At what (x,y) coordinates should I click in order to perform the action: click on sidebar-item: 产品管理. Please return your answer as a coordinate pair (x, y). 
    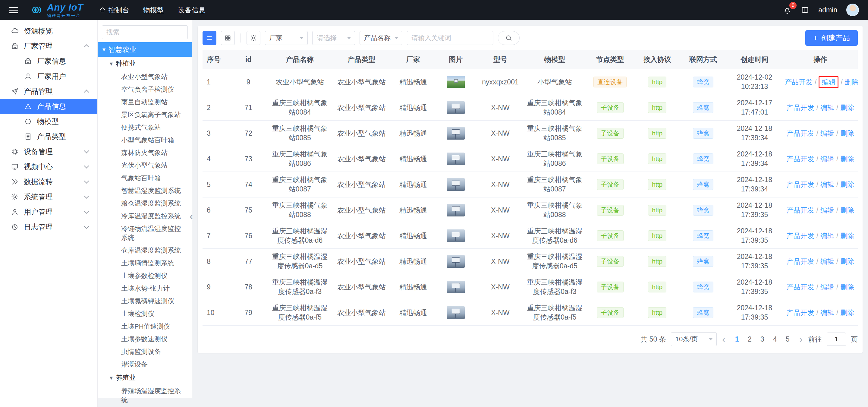
    Looking at the image, I should click on (49, 91).